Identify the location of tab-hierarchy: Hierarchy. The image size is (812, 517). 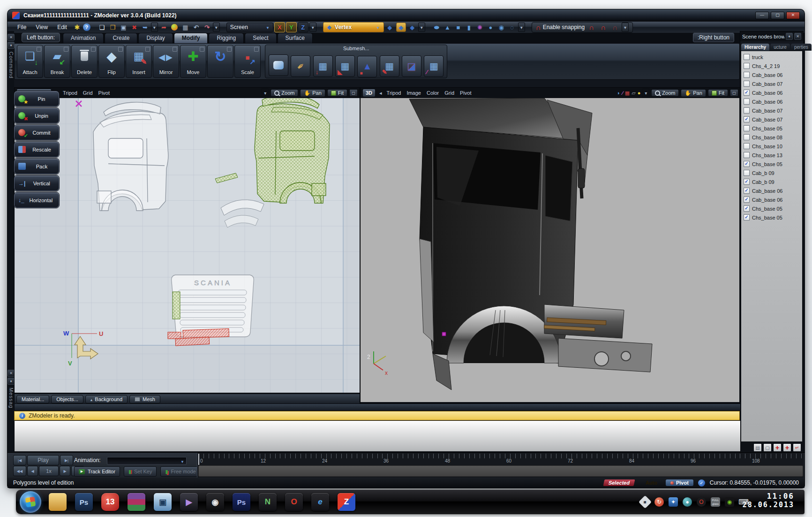
(755, 47).